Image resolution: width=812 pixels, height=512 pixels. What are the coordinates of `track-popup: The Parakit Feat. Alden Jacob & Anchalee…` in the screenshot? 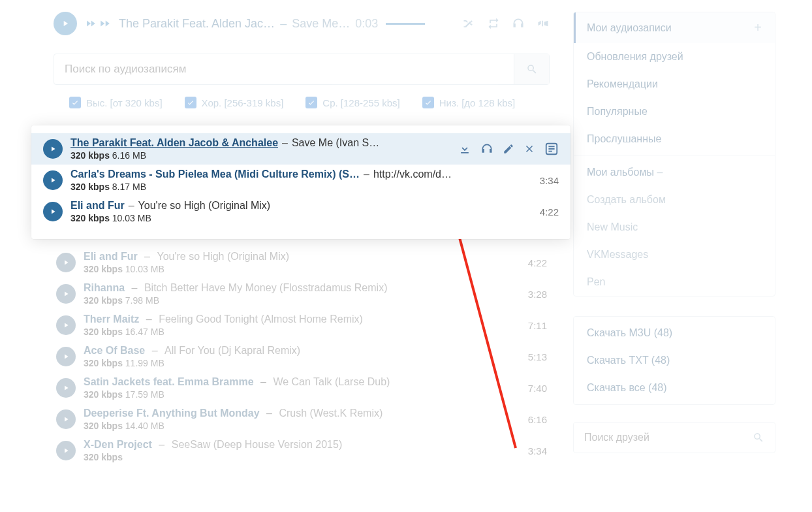 It's located at (301, 182).